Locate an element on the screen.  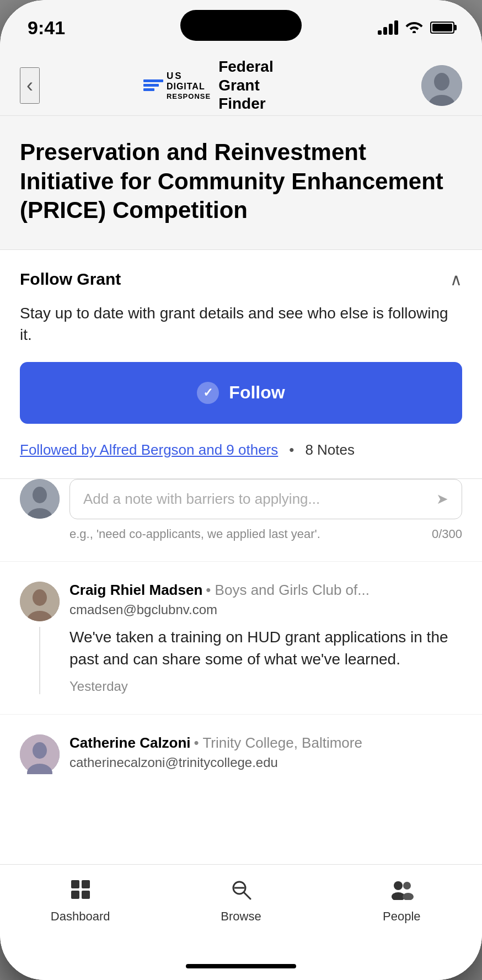
follow-check-icon: ✓ is located at coordinates (208, 393).